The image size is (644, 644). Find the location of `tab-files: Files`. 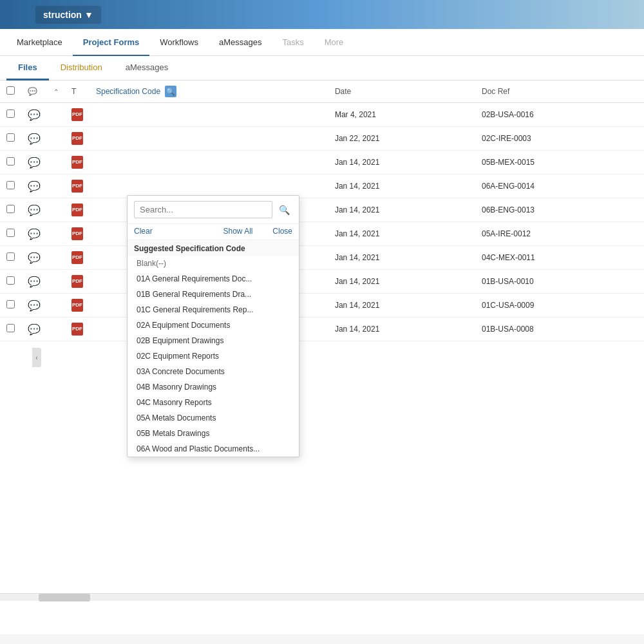

tab-files: Files is located at coordinates (28, 68).